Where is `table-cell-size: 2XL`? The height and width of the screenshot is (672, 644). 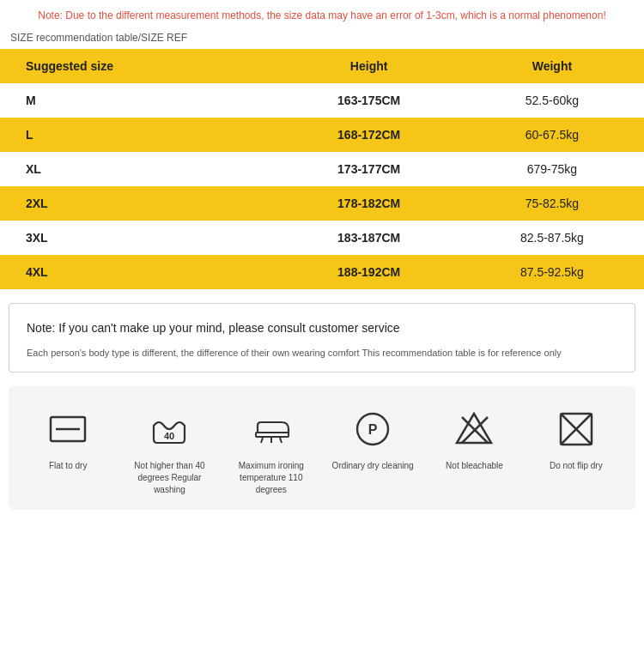
table-cell-size: 2XL is located at coordinates (139, 203).